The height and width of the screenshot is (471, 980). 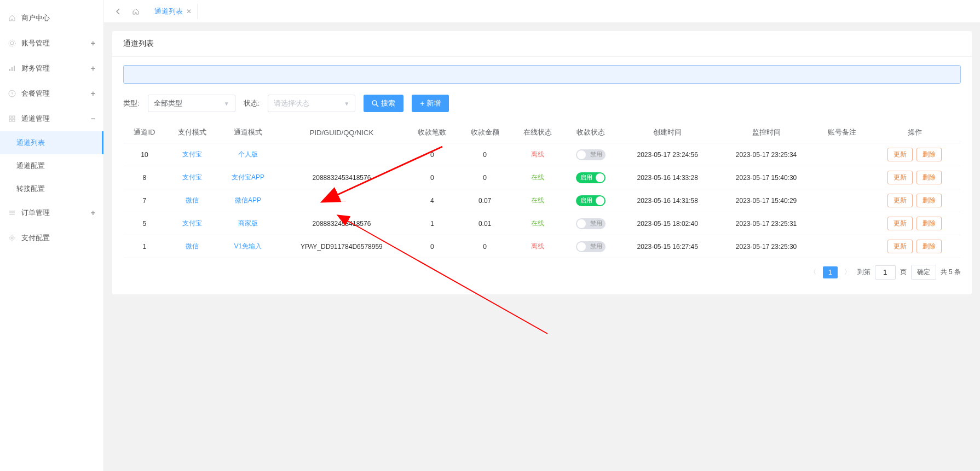 I want to click on cell-channelmode: 商家版, so click(x=248, y=224).